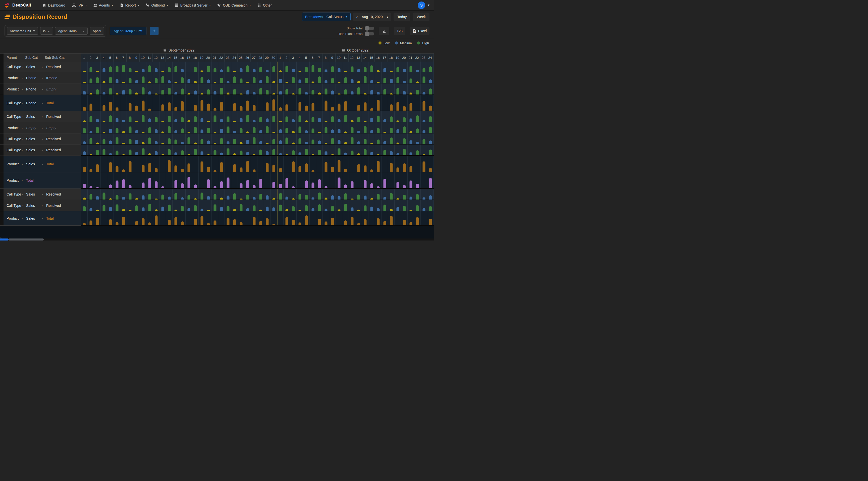  Describe the element at coordinates (384, 31) in the screenshot. I see `chart-view-button` at that location.